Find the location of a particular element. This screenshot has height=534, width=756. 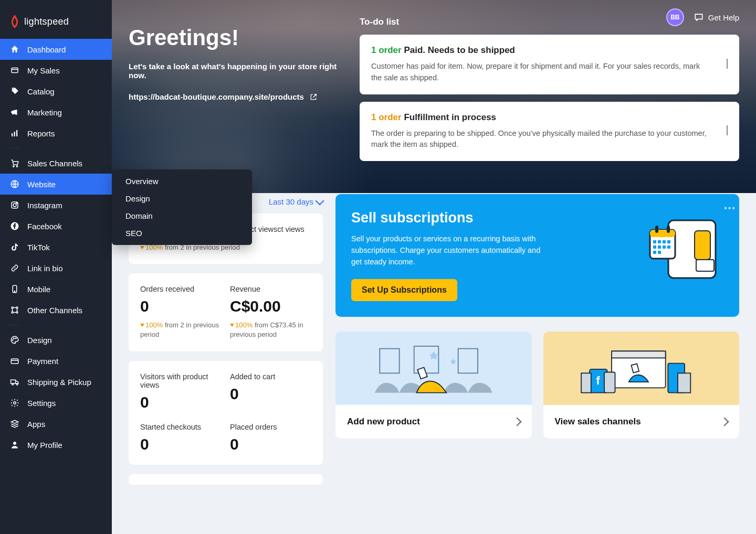

mobile-icon is located at coordinates (15, 289).